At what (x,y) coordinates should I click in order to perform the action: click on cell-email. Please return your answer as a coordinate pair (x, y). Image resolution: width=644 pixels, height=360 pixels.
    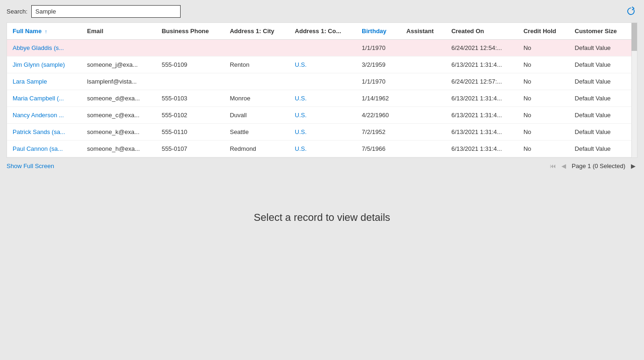
    Looking at the image, I should click on (119, 48).